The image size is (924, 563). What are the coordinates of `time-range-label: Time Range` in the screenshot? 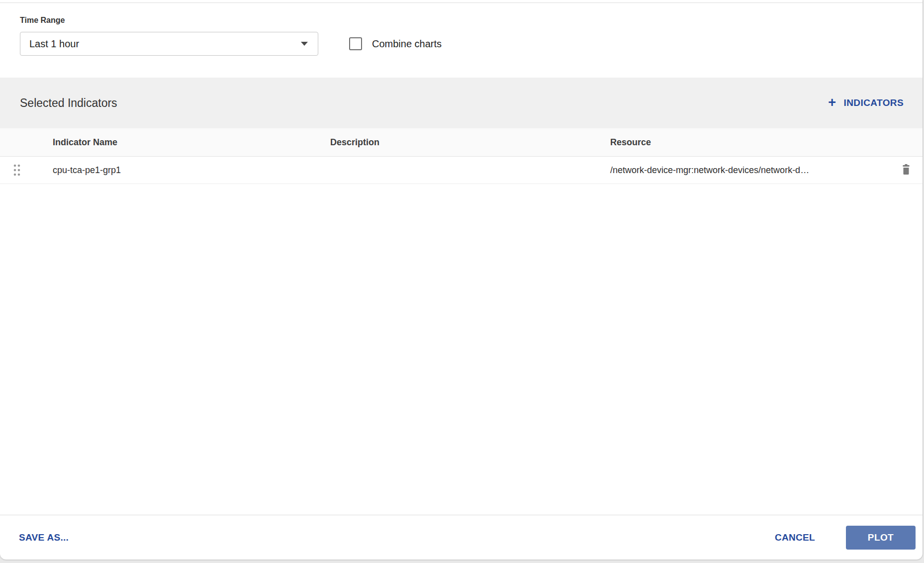 It's located at (462, 20).